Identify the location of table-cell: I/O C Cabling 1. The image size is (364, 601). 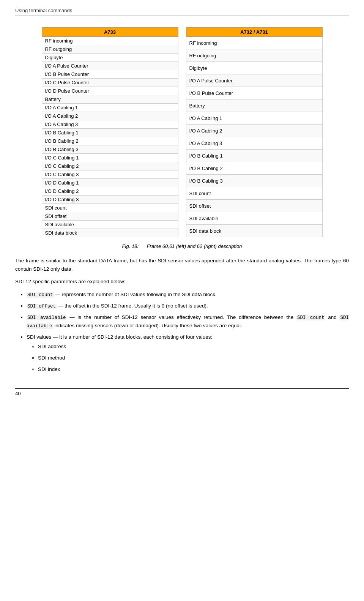
(110, 158).